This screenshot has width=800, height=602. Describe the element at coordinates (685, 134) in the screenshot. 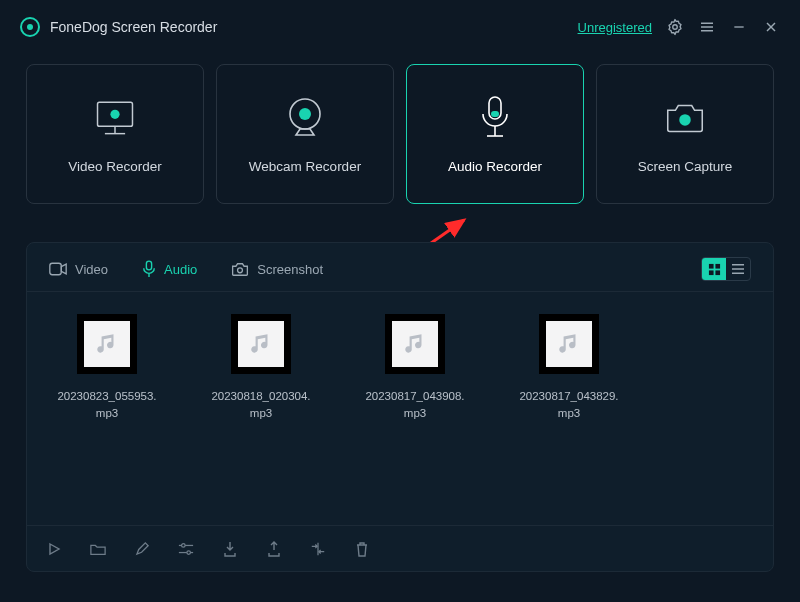

I see `mode-screen-capture: Screen Capture` at that location.